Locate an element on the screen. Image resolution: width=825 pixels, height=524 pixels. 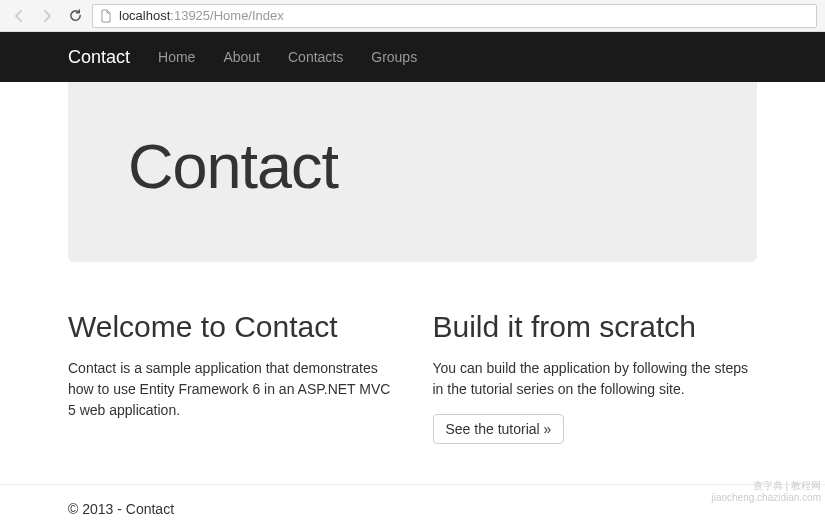
back-button is located at coordinates (19, 16).